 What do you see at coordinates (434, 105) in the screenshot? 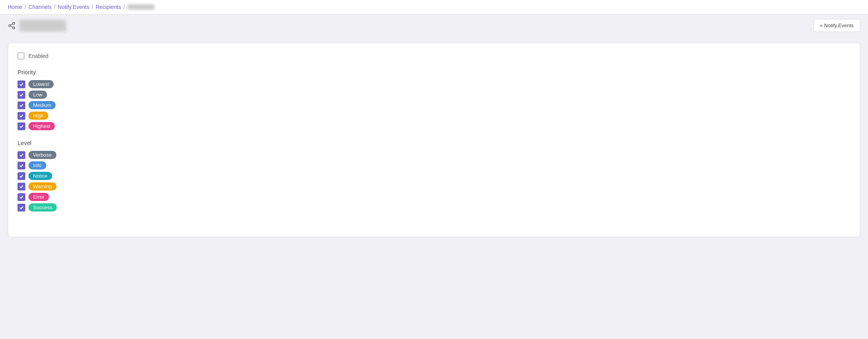
I see `priority-list: LowestLowMediumHighHighest` at bounding box center [434, 105].